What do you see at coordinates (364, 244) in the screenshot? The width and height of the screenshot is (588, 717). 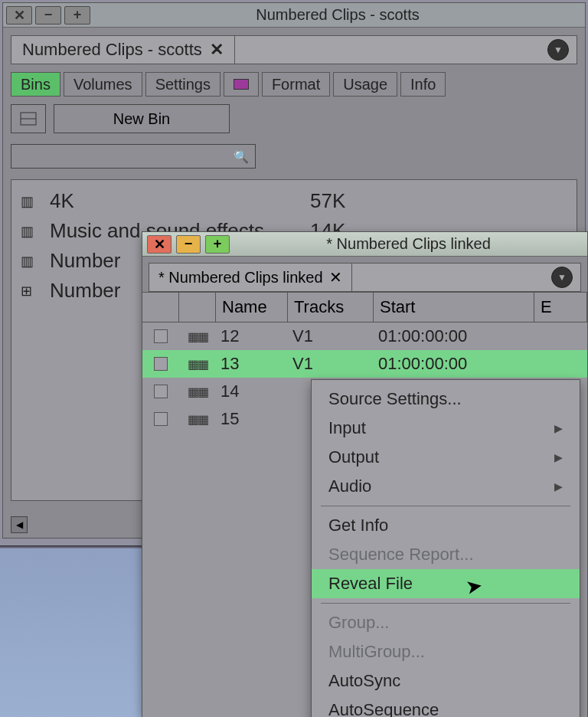 I see `bin-titlebar: ✕ − + * Numbered Clips linked` at bounding box center [364, 244].